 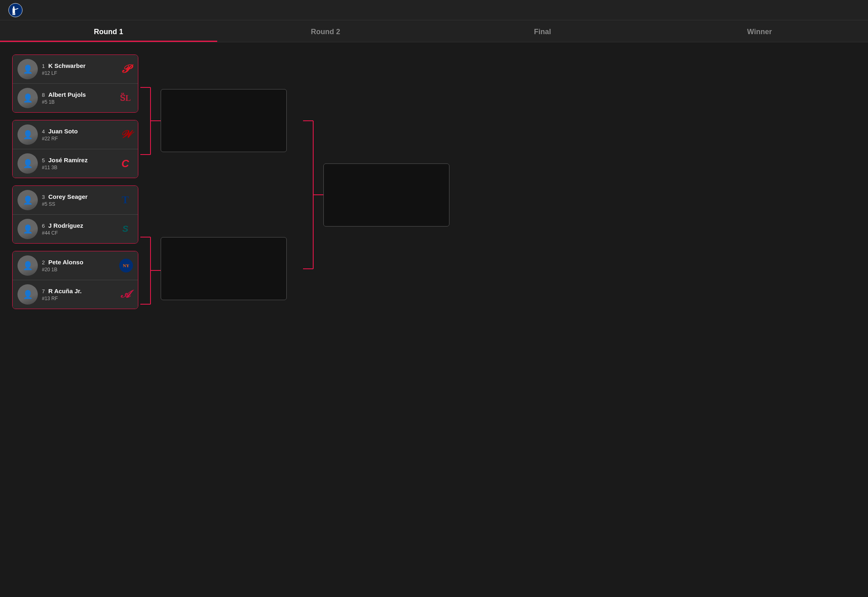 I want to click on detail-seager: #5 SS, so click(x=78, y=204).